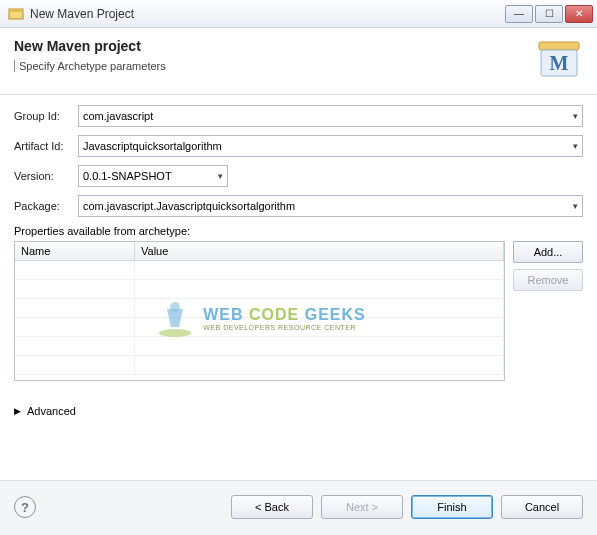  I want to click on package-row: Package: com.javascript.Javascriptquicks…, so click(298, 206).